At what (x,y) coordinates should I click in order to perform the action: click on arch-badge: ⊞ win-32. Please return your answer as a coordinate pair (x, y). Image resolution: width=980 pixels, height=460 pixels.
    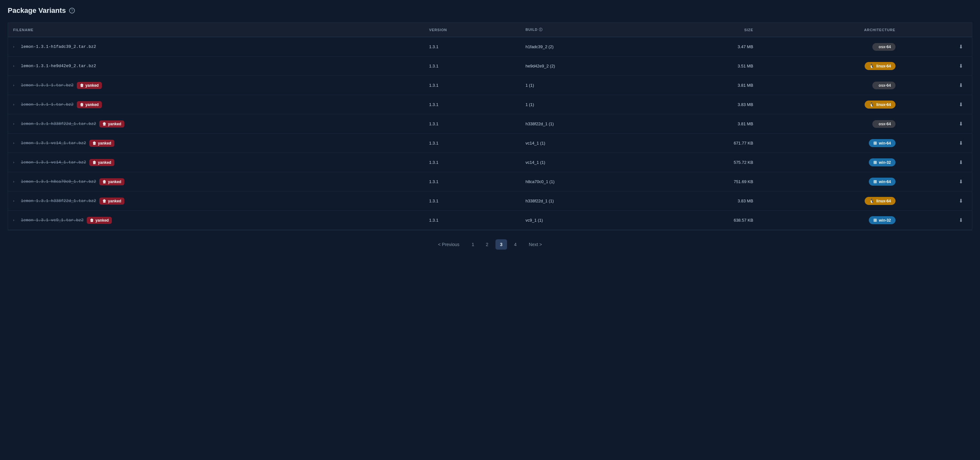
    Looking at the image, I should click on (882, 220).